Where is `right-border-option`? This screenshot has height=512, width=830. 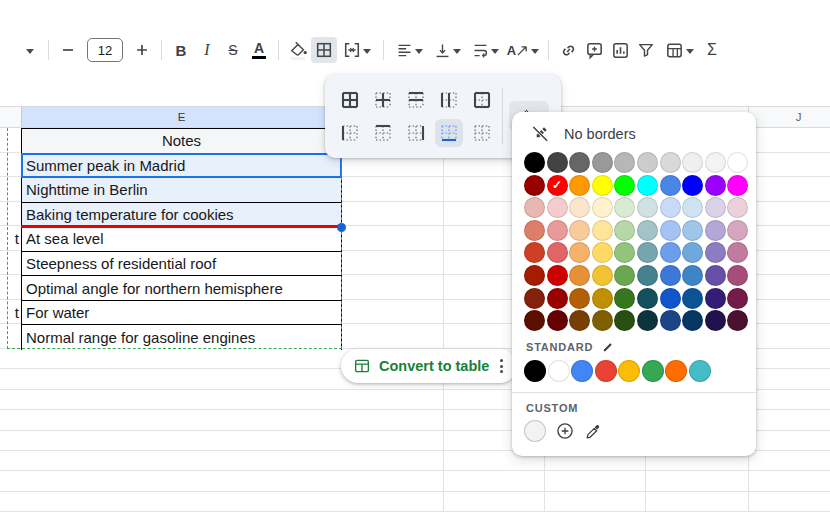
right-border-option is located at coordinates (416, 133).